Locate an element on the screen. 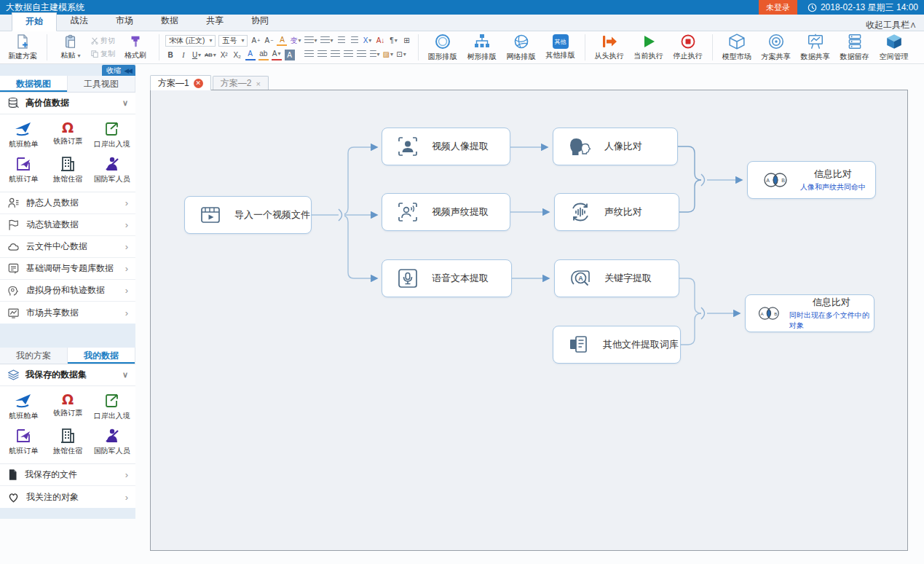 The width and height of the screenshot is (924, 564). run-from-start-button: 从头执行 is located at coordinates (609, 47).